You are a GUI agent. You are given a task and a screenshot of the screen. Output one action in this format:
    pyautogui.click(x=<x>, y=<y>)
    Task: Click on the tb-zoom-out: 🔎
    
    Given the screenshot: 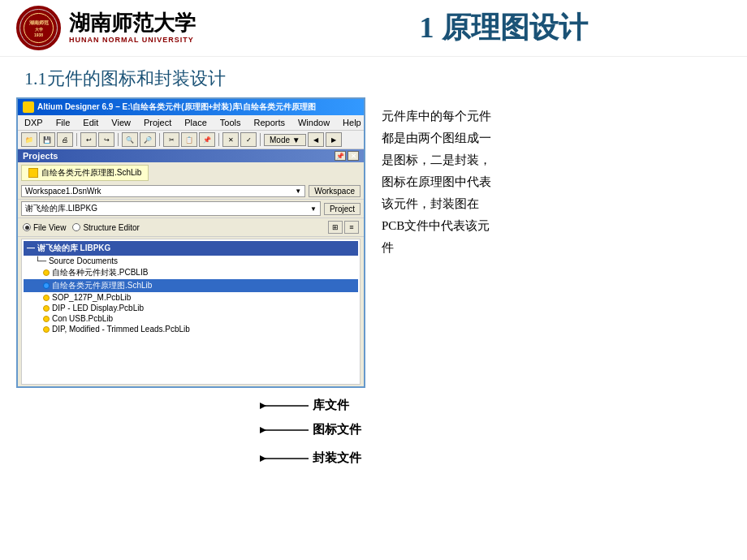 What is the action you would take?
    pyautogui.click(x=148, y=140)
    